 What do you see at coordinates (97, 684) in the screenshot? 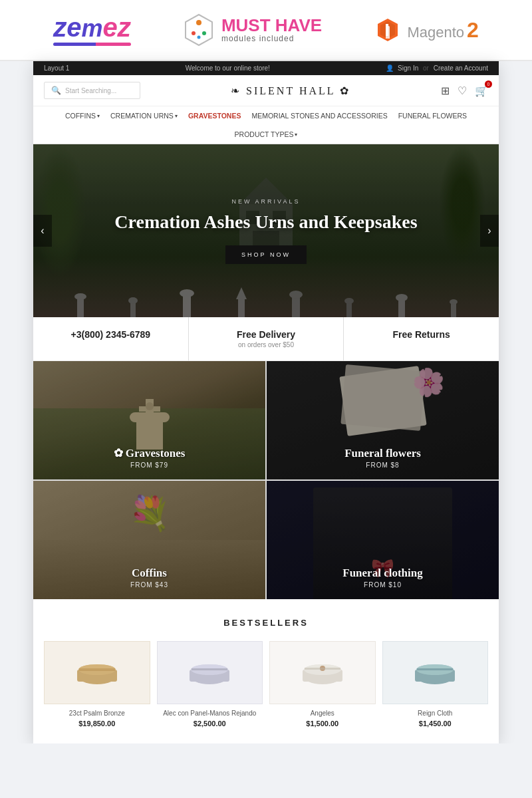
I see `product-card-1: 23ct Psalm Bronze $19,850.00` at bounding box center [97, 684].